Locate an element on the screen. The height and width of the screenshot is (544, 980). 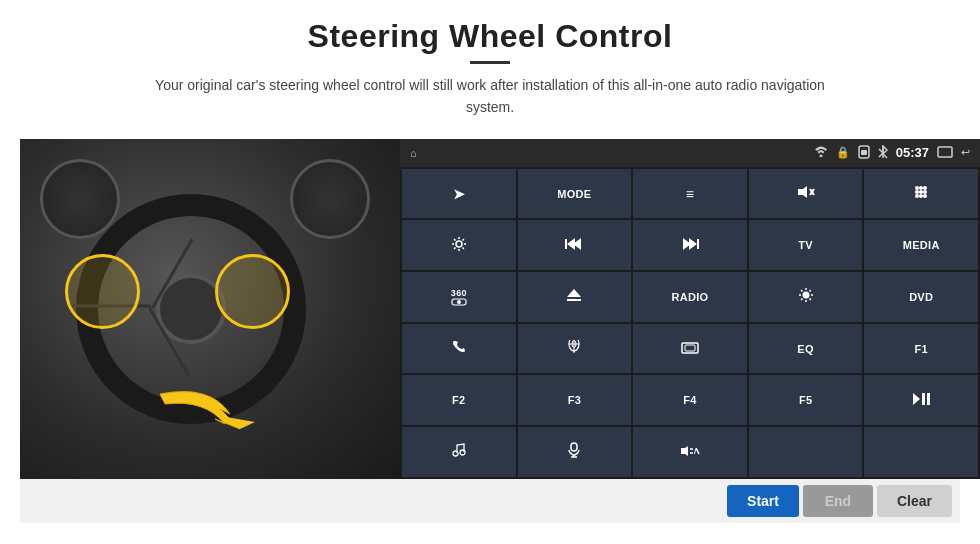
action-bar: Start End Clear is located at coordinates (490, 501).